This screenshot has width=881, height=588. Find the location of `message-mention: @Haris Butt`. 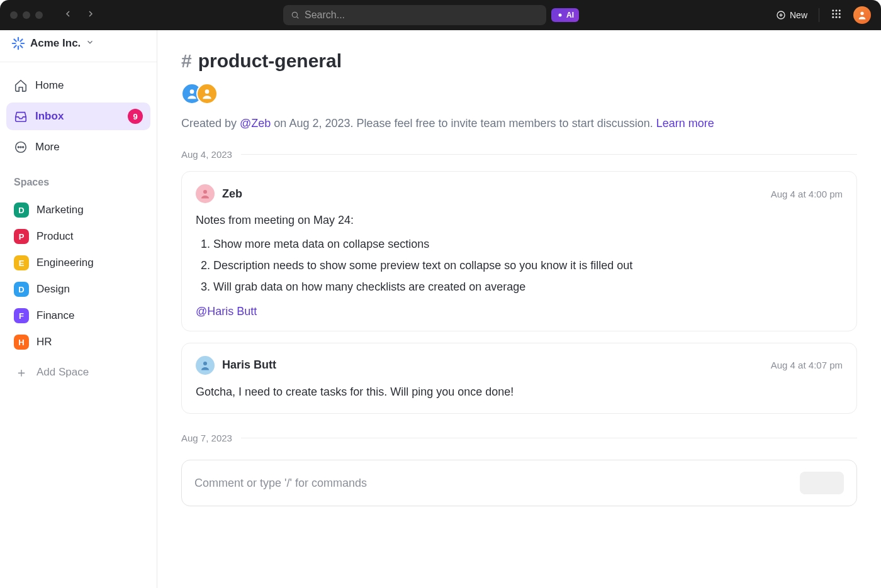

message-mention: @Haris Butt is located at coordinates (519, 312).